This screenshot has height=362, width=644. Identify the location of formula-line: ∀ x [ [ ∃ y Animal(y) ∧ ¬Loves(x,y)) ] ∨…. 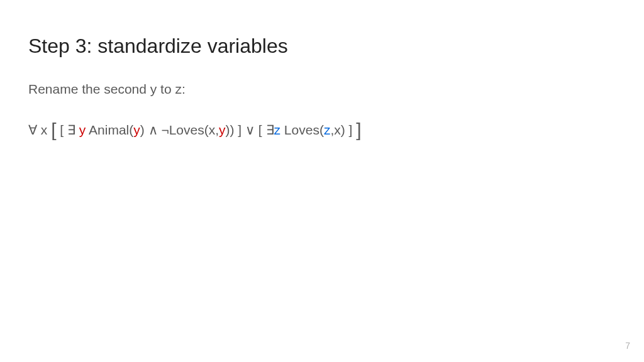
(322, 130).